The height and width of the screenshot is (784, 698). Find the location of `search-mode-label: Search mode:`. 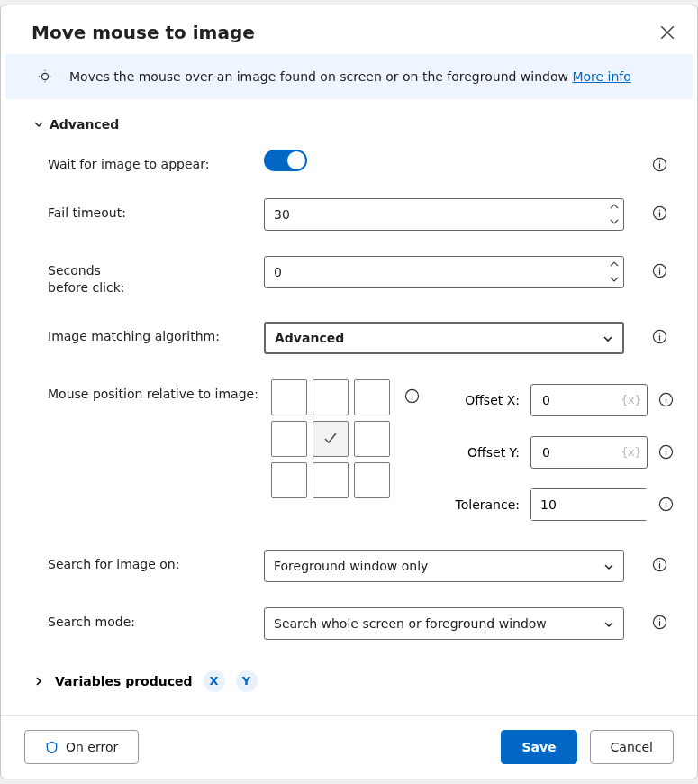

search-mode-label: Search mode: is located at coordinates (156, 619).